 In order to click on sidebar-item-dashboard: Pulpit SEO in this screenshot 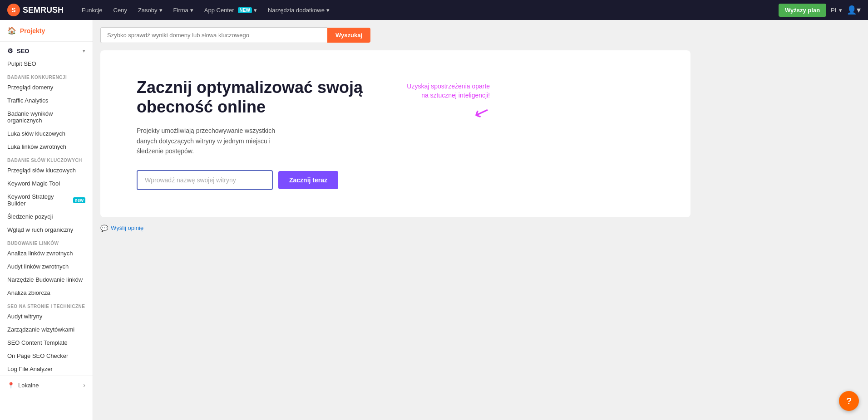, I will do `click(46, 63)`.